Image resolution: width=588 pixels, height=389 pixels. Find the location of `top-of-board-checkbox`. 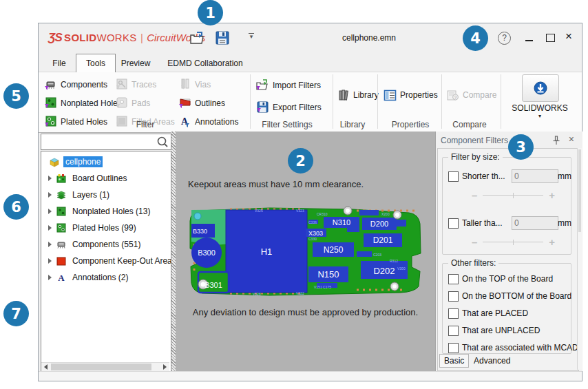

top-of-board-checkbox is located at coordinates (453, 280).